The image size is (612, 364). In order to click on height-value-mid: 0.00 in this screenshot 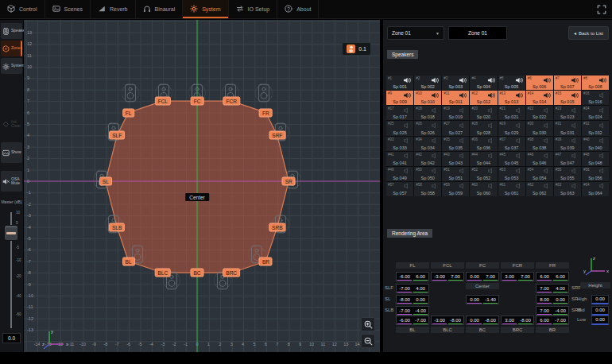, I will do `click(600, 311)`.